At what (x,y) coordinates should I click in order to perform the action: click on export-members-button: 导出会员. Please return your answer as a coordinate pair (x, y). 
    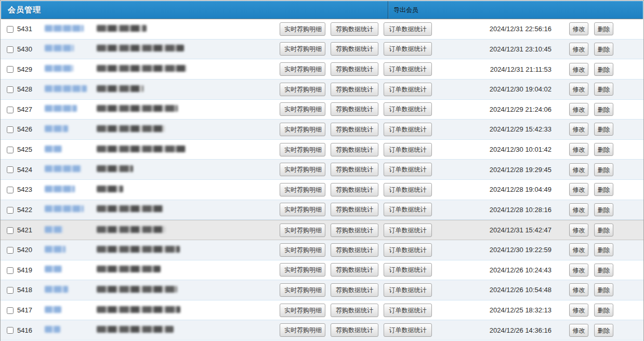
    Looking at the image, I should click on (406, 10).